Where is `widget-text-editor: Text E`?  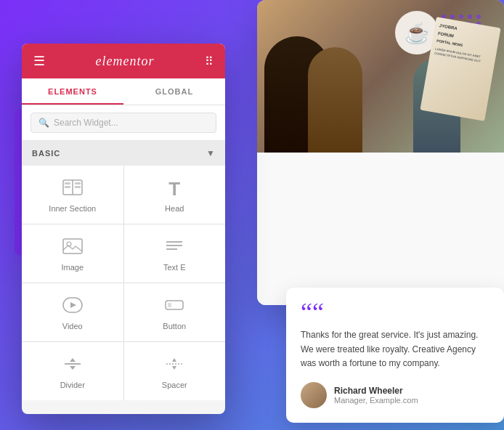 widget-text-editor: Text E is located at coordinates (175, 253).